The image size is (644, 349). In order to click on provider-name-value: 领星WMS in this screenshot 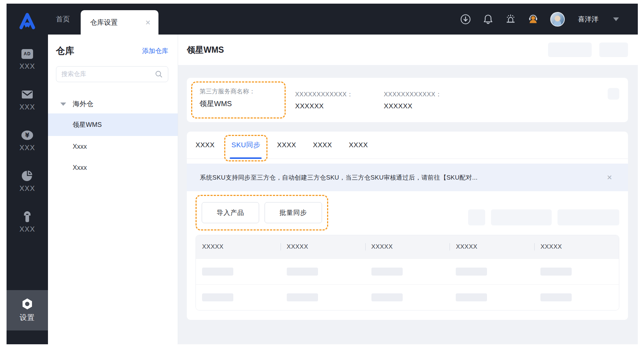, I will do `click(242, 104)`.